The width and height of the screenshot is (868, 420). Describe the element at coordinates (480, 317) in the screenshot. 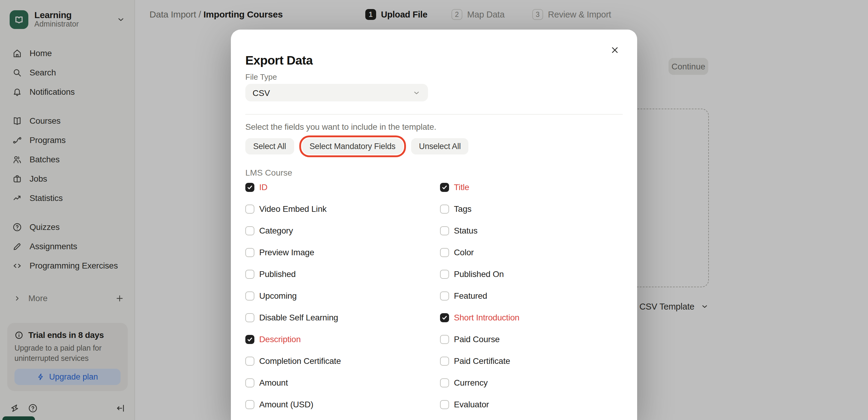

I see `field-row-short-introduction: Short Introduction` at that location.